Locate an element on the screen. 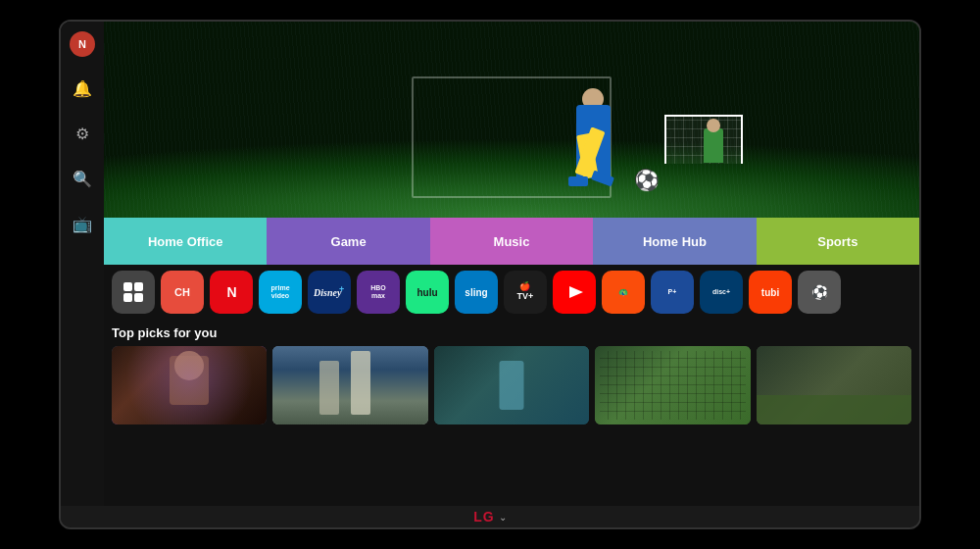 This screenshot has width=980, height=549. player-shoe-left is located at coordinates (578, 181).